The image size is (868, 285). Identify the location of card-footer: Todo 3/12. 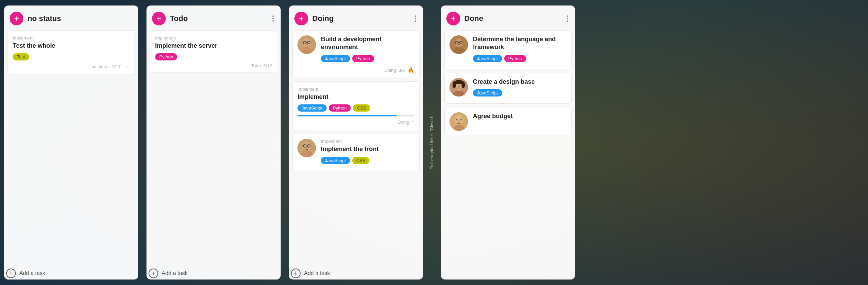
(214, 66).